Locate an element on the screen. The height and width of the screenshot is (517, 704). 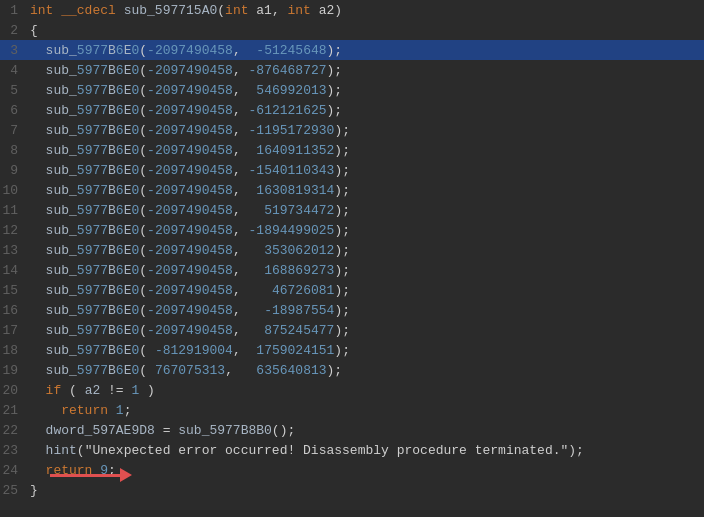
line-number: 2 is located at coordinates (15, 30).